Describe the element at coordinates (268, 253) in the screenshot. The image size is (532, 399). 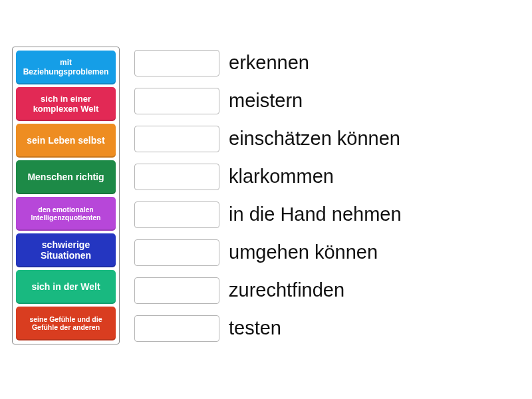
I see `answer-row: umgehen können` at that location.